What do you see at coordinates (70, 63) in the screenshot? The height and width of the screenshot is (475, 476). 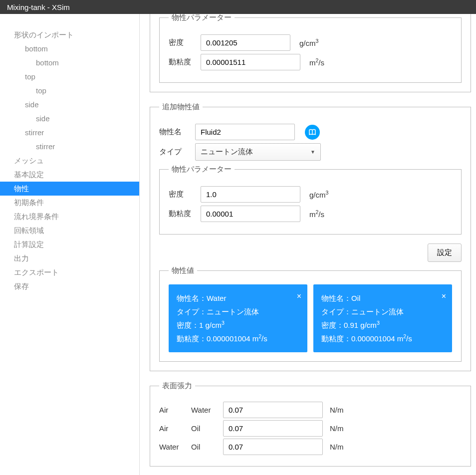 I see `sidebar-item-2: bottom` at bounding box center [70, 63].